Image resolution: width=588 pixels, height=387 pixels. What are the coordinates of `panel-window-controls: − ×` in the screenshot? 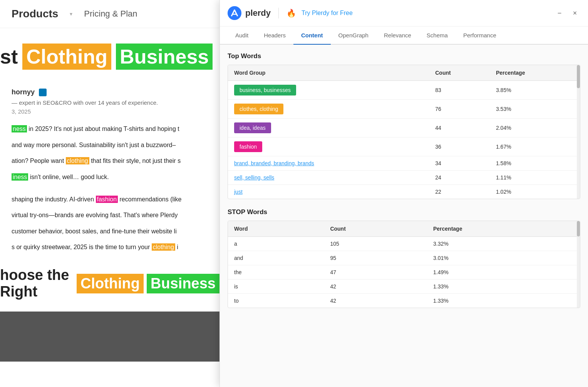 It's located at (567, 13).